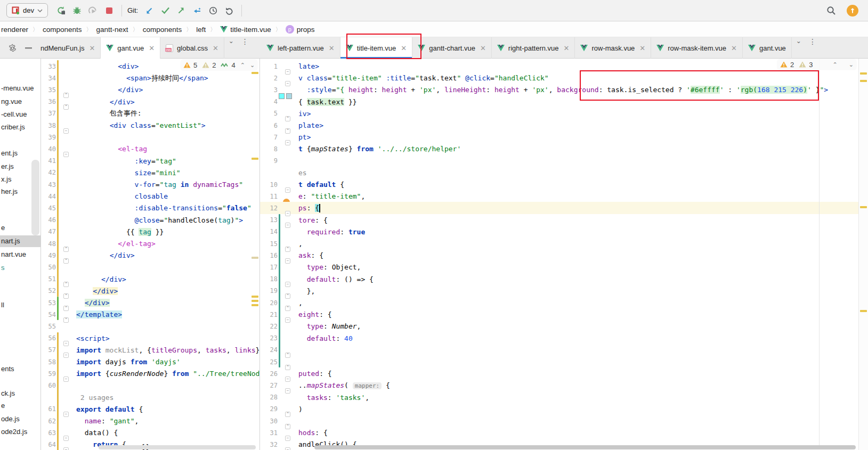 The height and width of the screenshot is (450, 868). What do you see at coordinates (165, 11) in the screenshot?
I see `git-commit-button` at bounding box center [165, 11].